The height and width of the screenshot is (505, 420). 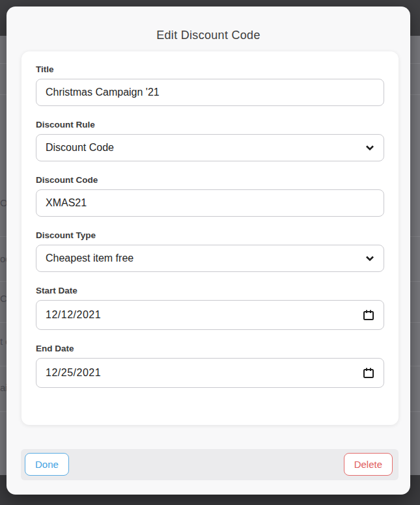 What do you see at coordinates (210, 85) in the screenshot?
I see `title-field-group: Title` at bounding box center [210, 85].